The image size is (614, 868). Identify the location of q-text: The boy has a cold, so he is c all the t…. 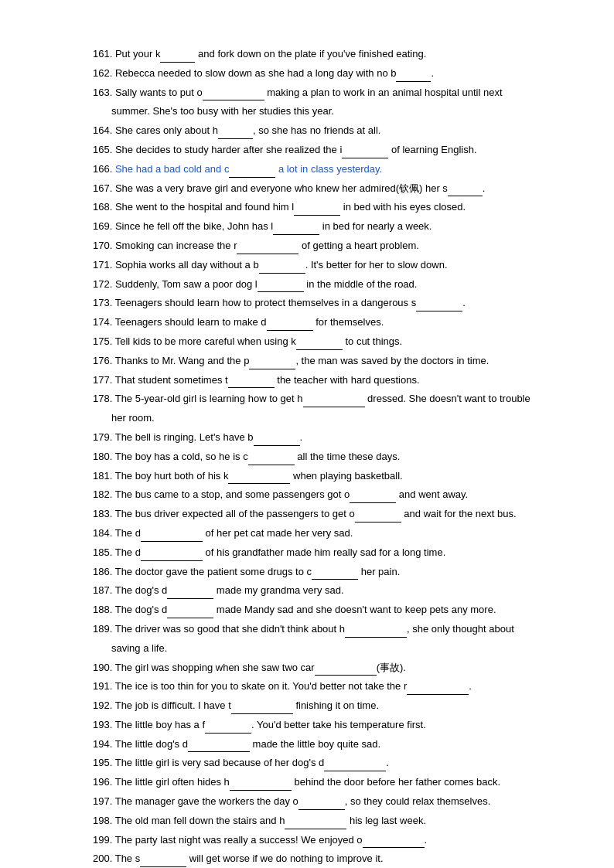
(258, 456).